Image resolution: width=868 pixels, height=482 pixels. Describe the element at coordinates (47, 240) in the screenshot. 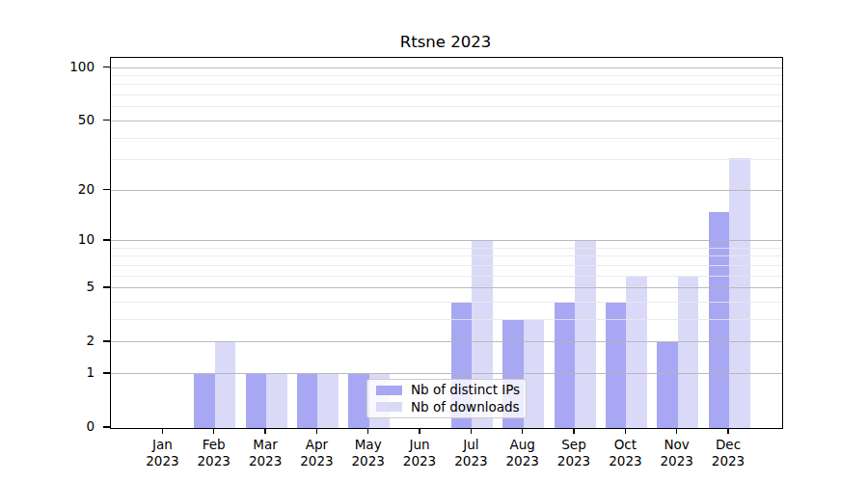

I see `y-axis-tick-label: 10` at that location.